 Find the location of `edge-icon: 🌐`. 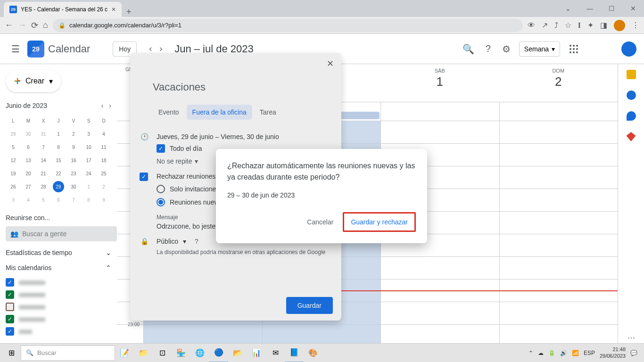

edge-icon: 🌐 is located at coordinates (200, 353).